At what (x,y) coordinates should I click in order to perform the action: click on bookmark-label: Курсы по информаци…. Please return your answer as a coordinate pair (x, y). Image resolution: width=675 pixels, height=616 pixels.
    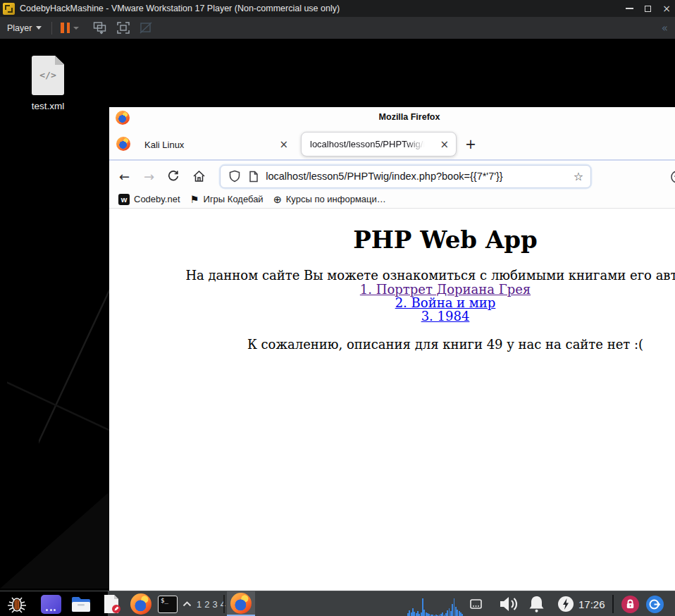
    Looking at the image, I should click on (336, 199).